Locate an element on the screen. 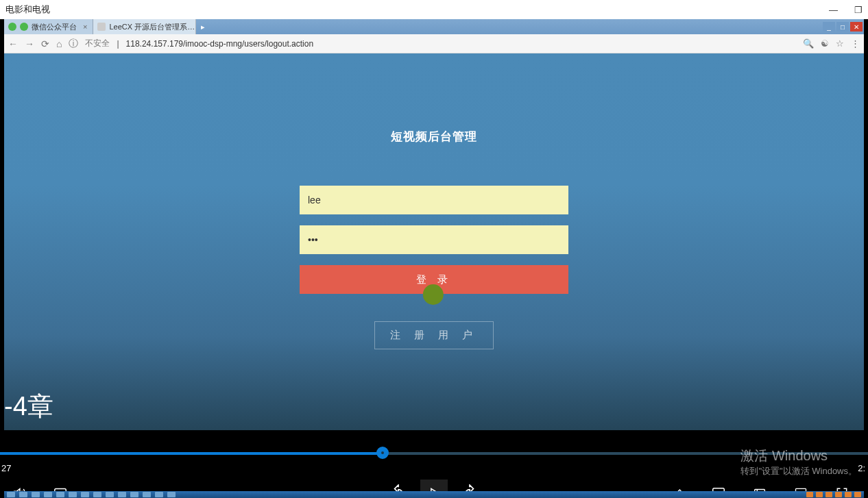 The image size is (868, 498). reload-icon: ⟳ is located at coordinates (45, 44).